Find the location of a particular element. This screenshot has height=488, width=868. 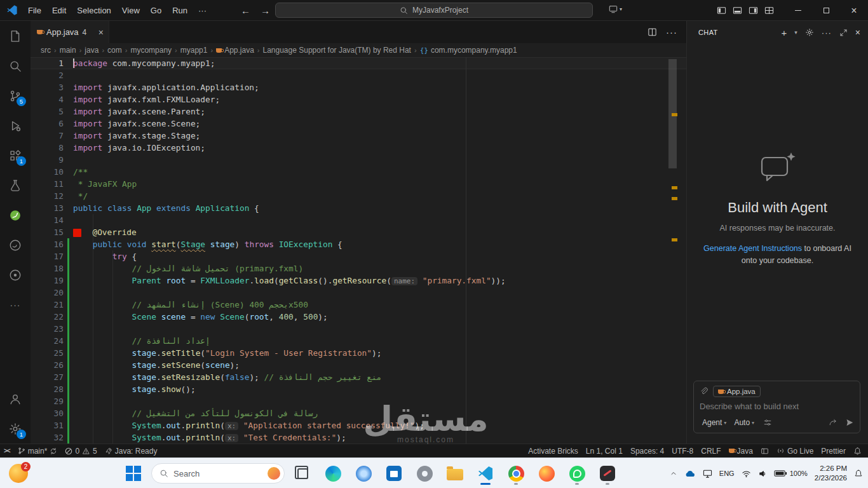

git-branch-item: main* is located at coordinates (38, 451).